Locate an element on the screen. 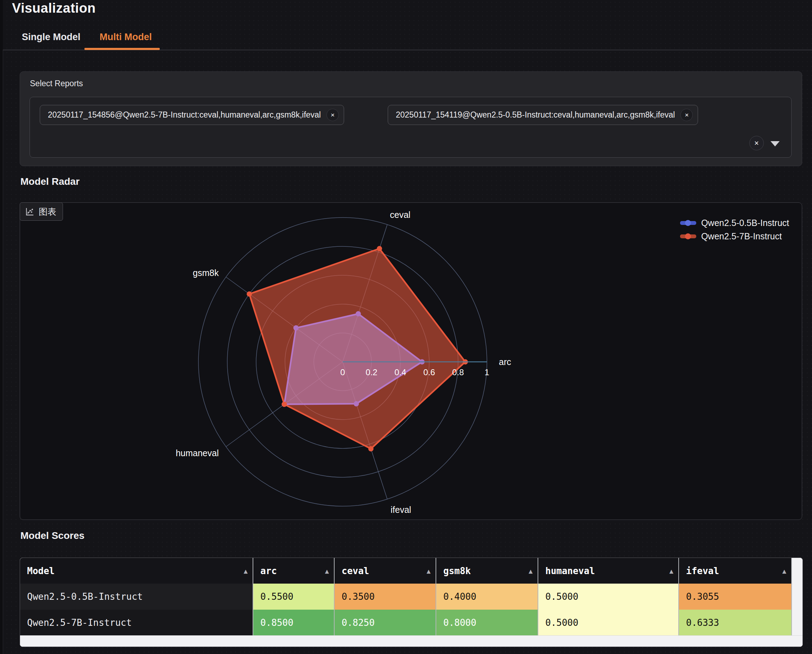 Image resolution: width=812 pixels, height=654 pixels. legend-label: Qwen2.5-7B-Instruct is located at coordinates (742, 237).